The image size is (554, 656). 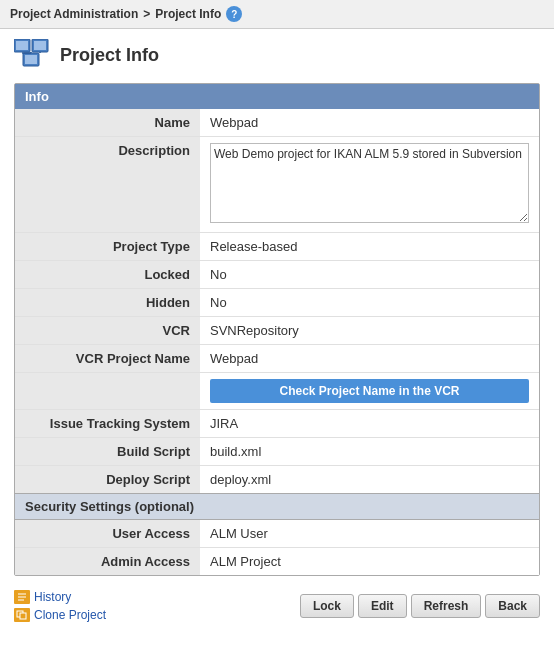 What do you see at coordinates (370, 331) in the screenshot?
I see `field-value-vcr: SVNRepository` at bounding box center [370, 331].